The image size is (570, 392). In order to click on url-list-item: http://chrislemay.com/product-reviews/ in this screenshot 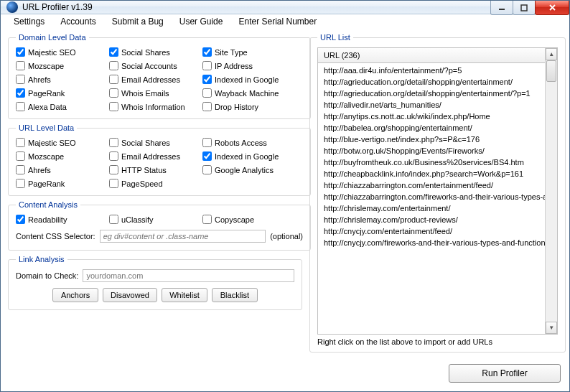, I will do `click(438, 220)`.